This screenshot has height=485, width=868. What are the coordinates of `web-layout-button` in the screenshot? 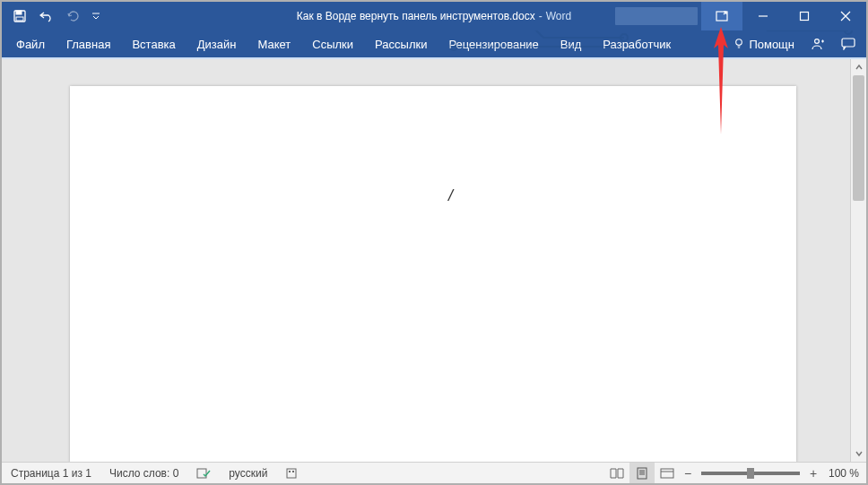 It's located at (667, 473).